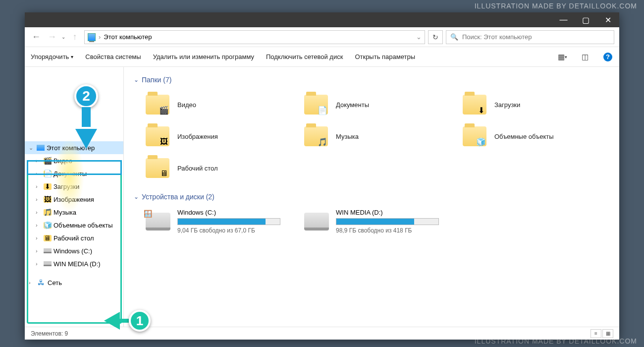 This screenshot has width=644, height=347. I want to click on maximize-button: ▢, so click(586, 20).